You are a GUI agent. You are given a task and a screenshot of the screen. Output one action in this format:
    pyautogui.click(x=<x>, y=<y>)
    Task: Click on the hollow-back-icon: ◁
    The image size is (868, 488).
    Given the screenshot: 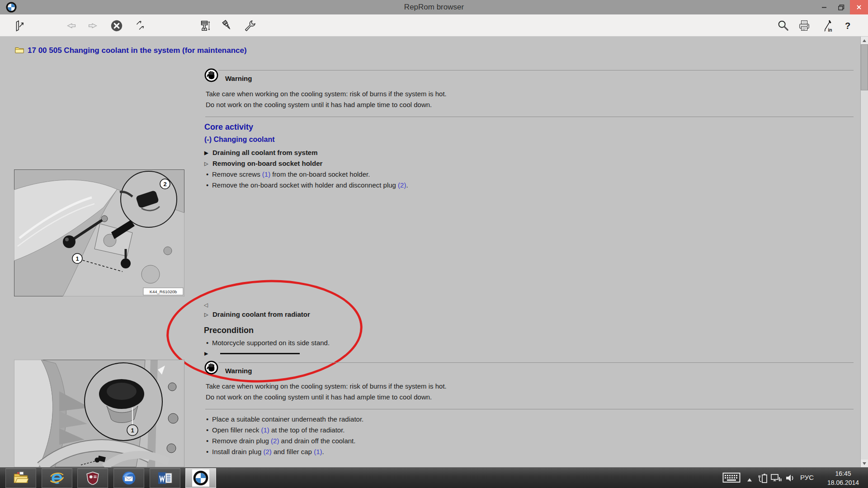 What is the action you would take?
    pyautogui.click(x=206, y=305)
    